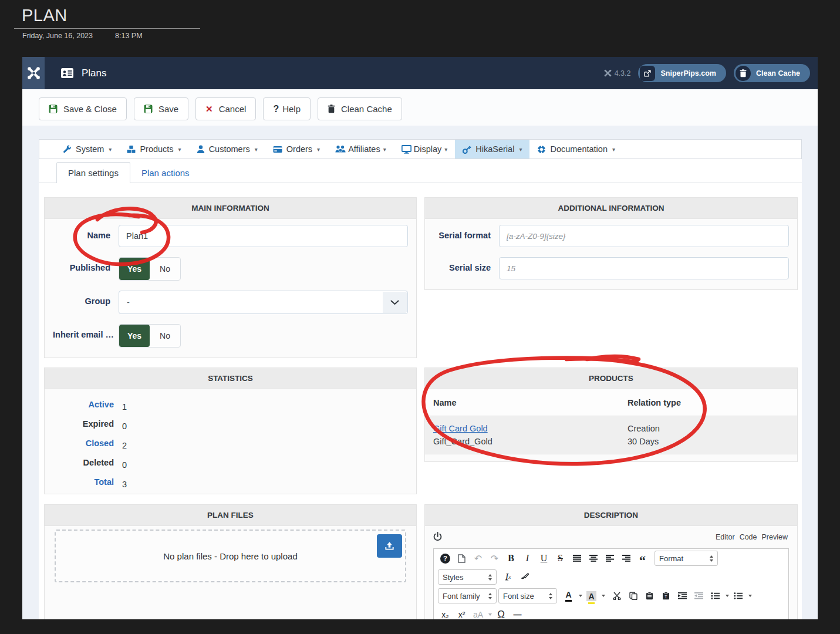 The image size is (840, 634). Describe the element at coordinates (83, 109) in the screenshot. I see `save-close-button: Save & Close` at that location.